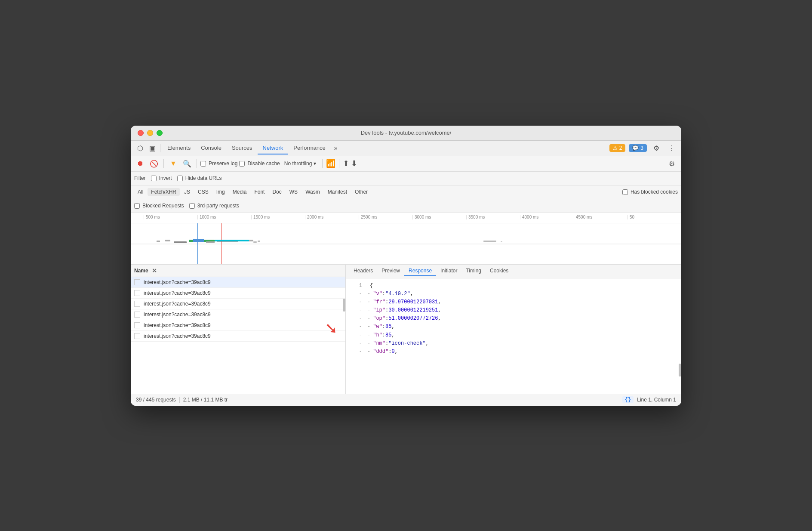 The width and height of the screenshot is (812, 531). Describe the element at coordinates (293, 192) in the screenshot. I see `filter-ws: WS` at that location.